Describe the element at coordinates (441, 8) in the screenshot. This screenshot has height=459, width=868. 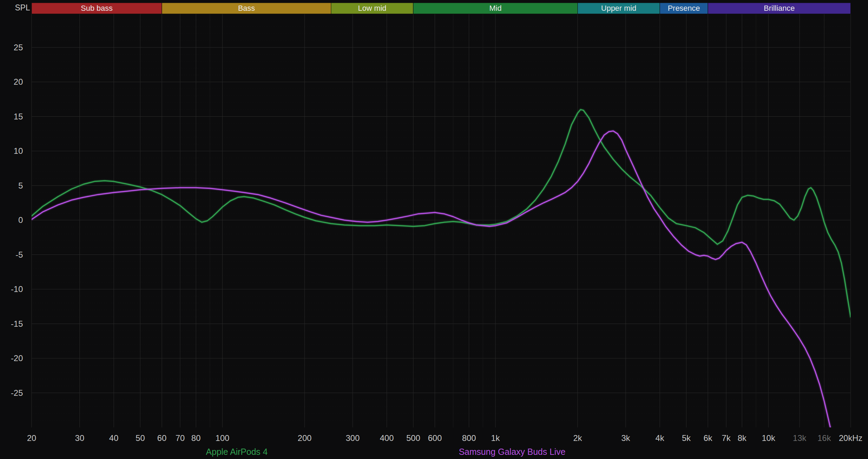
I see `frequency-band-bar: Sub bassBassLow midMidUpper midPresenceB…` at that location.